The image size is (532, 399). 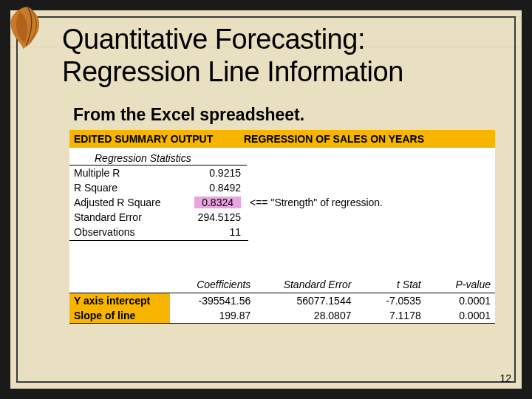 What do you see at coordinates (120, 316) in the screenshot?
I see `coef-row-label: Slope of line` at bounding box center [120, 316].